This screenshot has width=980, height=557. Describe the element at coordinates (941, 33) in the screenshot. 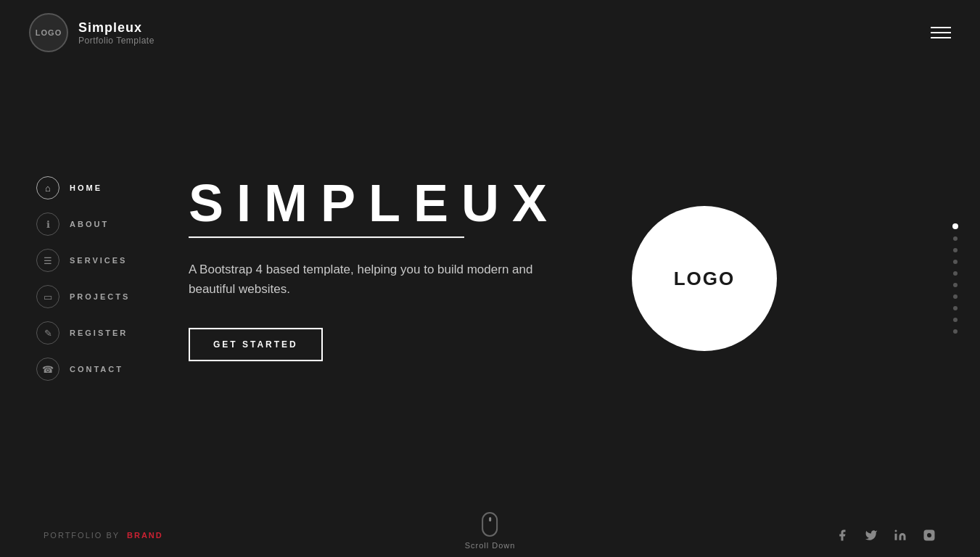

I see `hamburger-button` at that location.